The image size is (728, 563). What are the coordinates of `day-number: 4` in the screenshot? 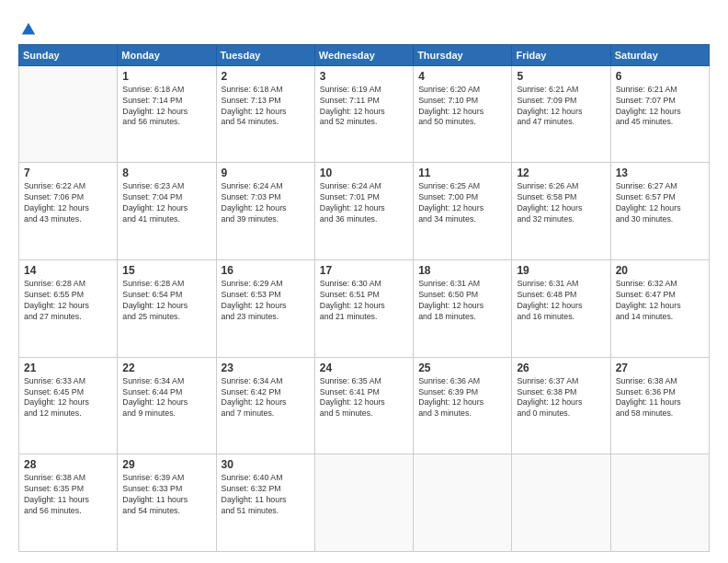 It's located at (462, 76).